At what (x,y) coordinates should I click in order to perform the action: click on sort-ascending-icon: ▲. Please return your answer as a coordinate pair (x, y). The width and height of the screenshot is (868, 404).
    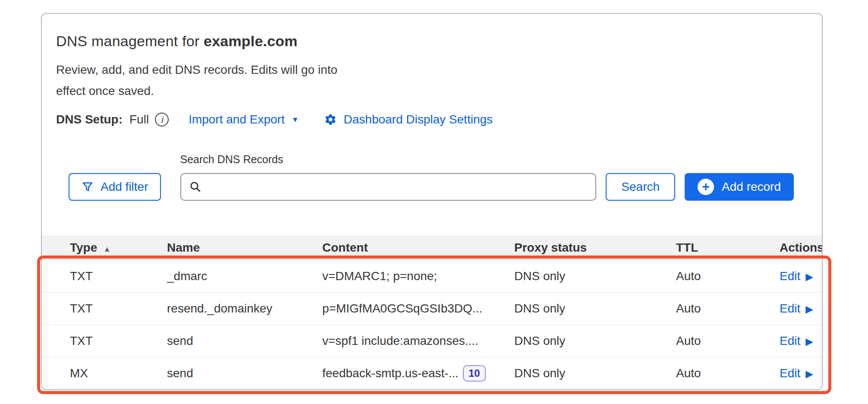
    Looking at the image, I should click on (107, 249).